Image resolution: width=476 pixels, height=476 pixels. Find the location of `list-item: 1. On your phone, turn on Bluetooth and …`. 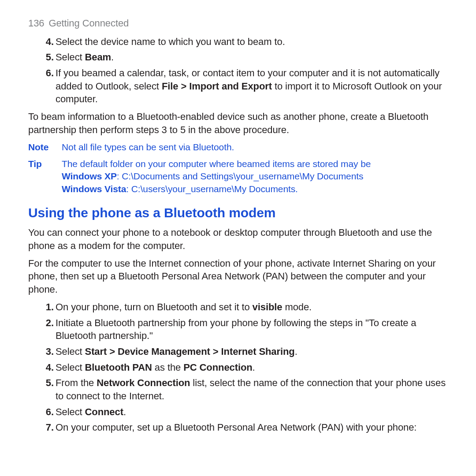

list-item: 1. On your phone, turn on Bluetooth and … is located at coordinates (253, 307).